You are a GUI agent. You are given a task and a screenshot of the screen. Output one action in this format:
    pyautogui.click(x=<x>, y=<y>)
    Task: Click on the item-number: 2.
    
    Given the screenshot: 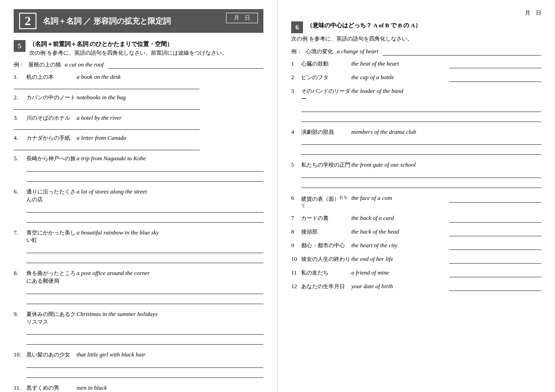 What is the action you would take?
    pyautogui.click(x=20, y=97)
    